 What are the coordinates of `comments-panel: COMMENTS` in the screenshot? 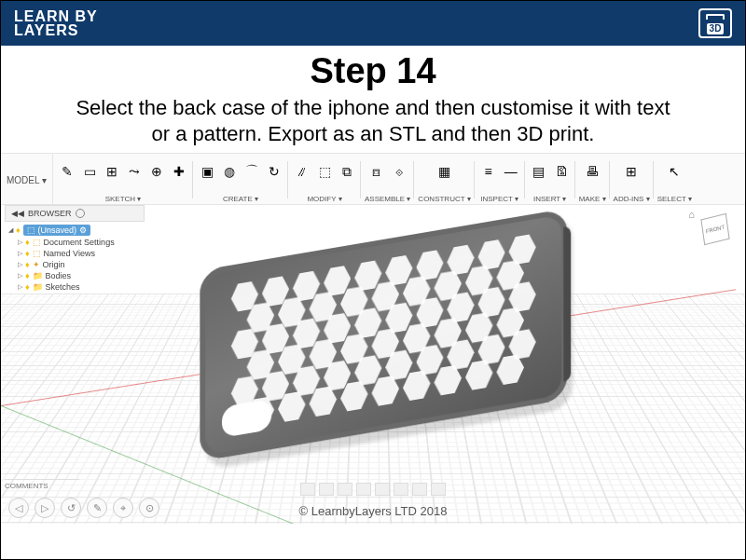 It's located at (42, 485).